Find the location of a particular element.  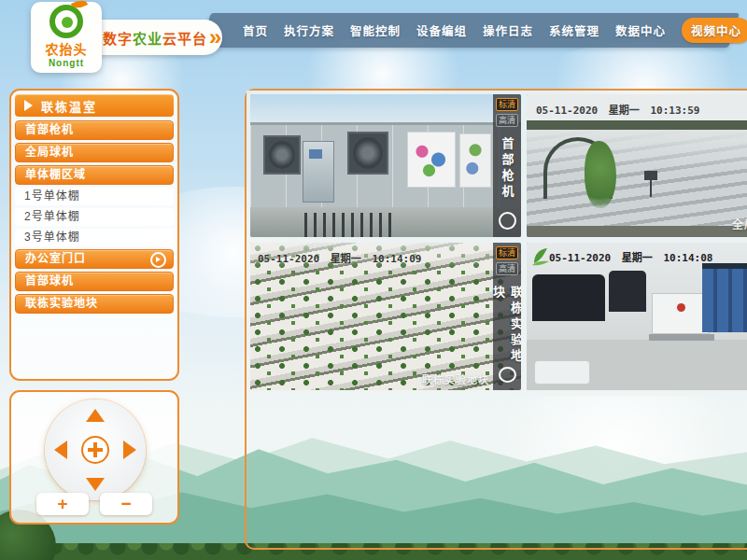

nav-item-data-center: 数据中心 is located at coordinates (641, 30).